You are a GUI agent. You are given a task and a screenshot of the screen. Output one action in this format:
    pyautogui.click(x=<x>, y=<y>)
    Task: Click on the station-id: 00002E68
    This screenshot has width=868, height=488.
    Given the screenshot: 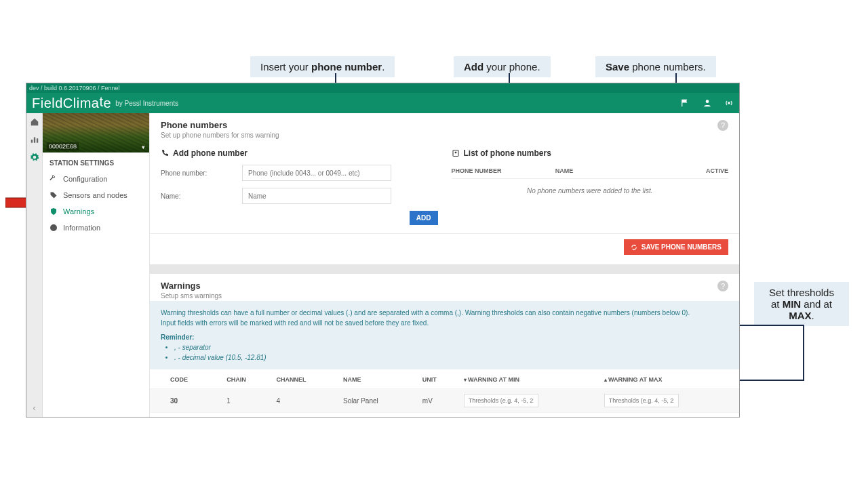 What is the action you would take?
    pyautogui.click(x=62, y=146)
    